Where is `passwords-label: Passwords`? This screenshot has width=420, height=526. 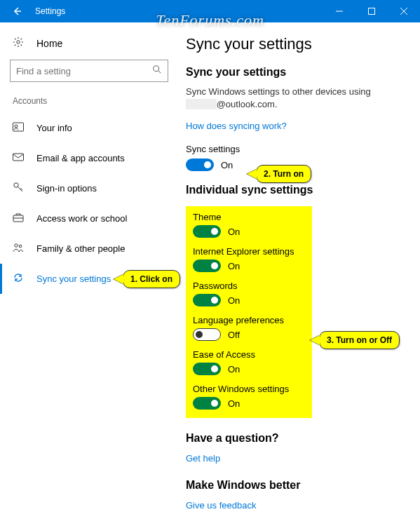
passwords-label: Passwords is located at coordinates (249, 286).